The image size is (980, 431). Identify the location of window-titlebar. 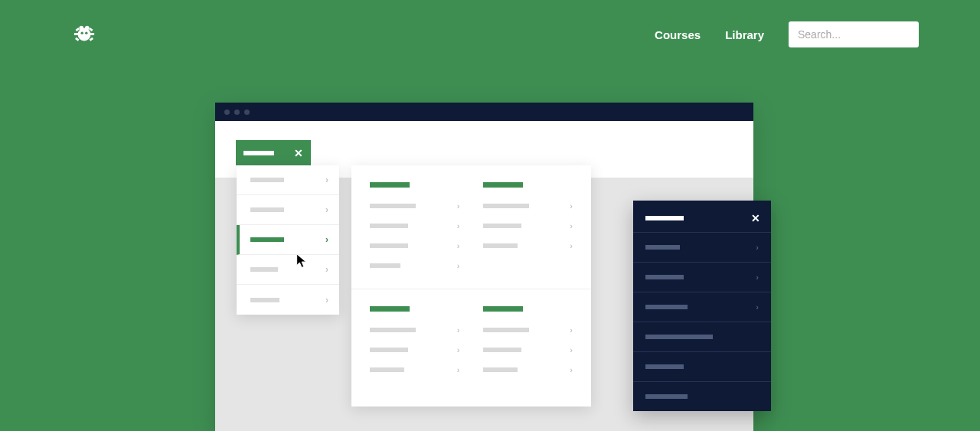
(484, 112).